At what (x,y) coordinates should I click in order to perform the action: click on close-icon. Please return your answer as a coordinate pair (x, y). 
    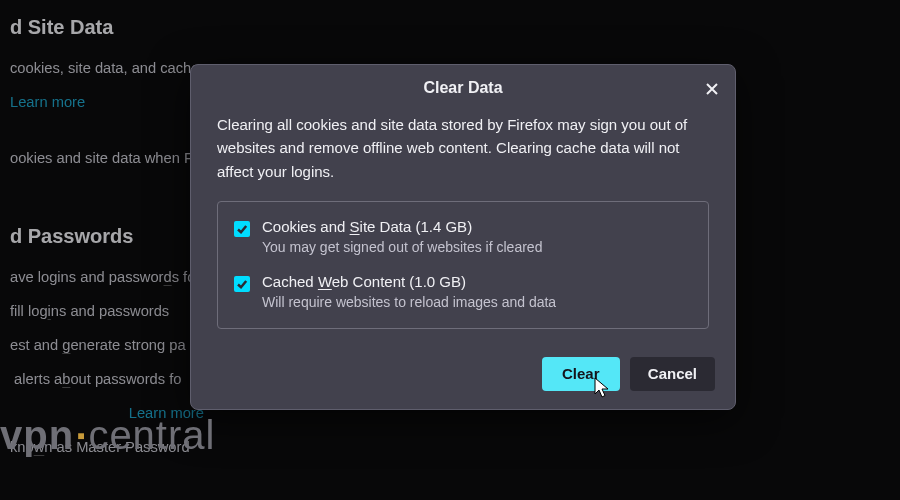
    Looking at the image, I should click on (712, 89).